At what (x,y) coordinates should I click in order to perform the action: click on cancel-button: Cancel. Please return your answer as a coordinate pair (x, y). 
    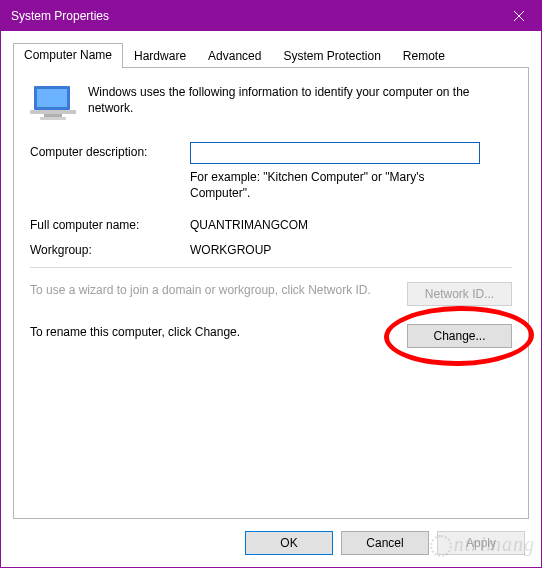
    Looking at the image, I should click on (385, 543).